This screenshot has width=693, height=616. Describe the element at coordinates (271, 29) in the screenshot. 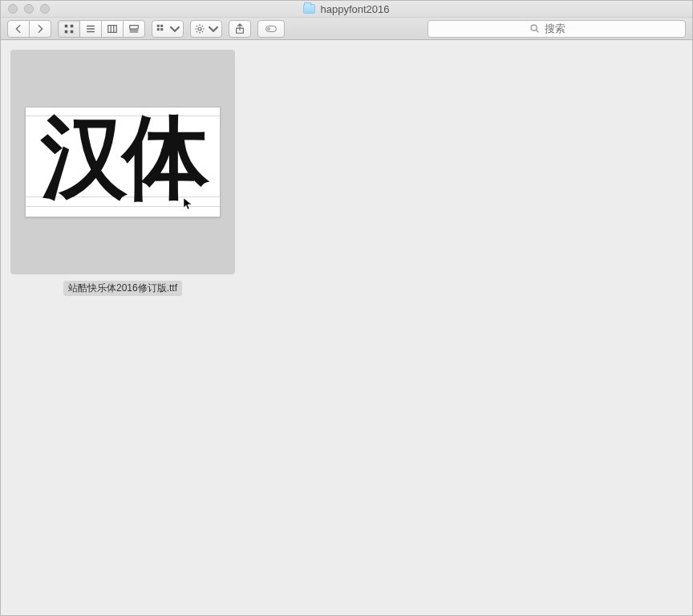

I see `tags-button` at that location.